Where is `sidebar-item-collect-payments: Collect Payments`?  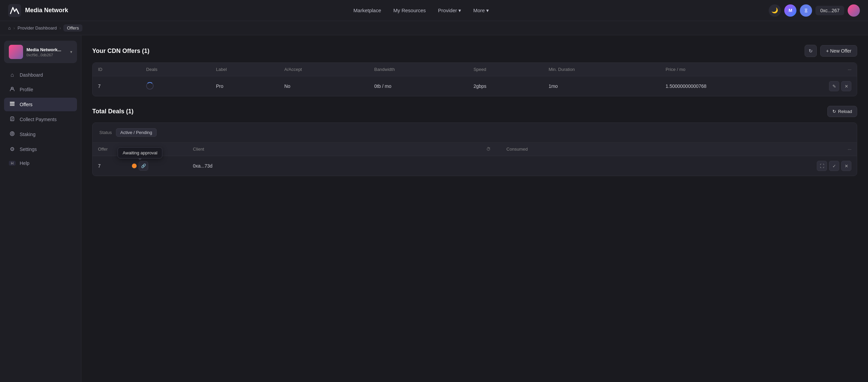 sidebar-item-collect-payments: Collect Payments is located at coordinates (41, 119).